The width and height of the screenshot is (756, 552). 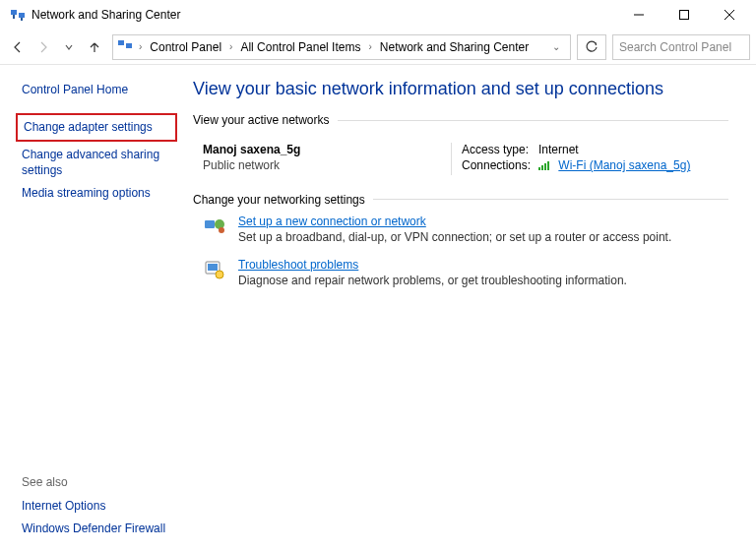 I want to click on search-box, so click(x=681, y=47).